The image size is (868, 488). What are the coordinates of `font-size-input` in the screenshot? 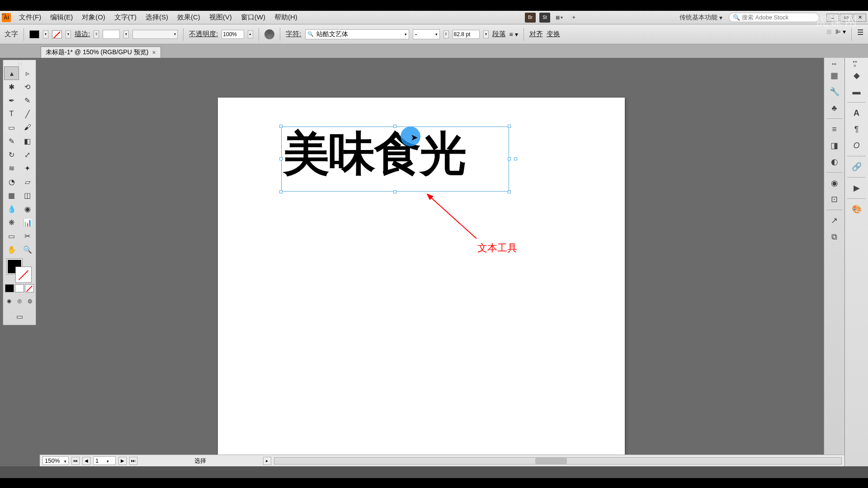 It's located at (466, 34).